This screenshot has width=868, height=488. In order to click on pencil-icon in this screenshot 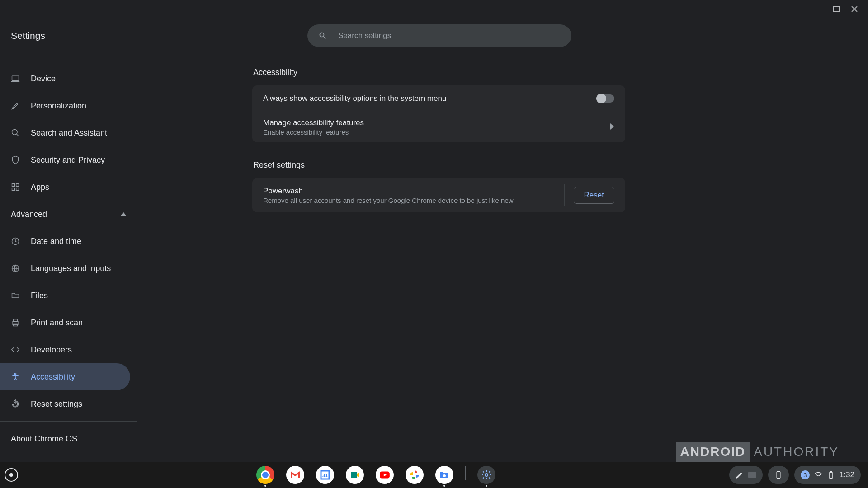, I will do `click(15, 106)`.